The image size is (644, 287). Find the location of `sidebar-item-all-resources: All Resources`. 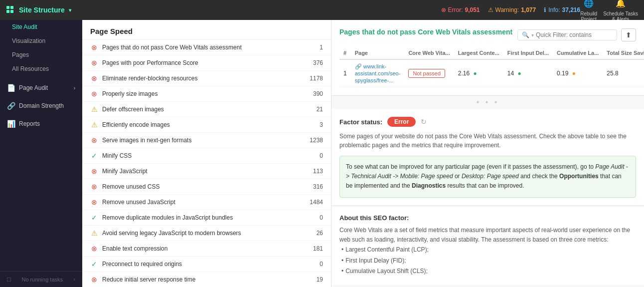

sidebar-item-all-resources: All Resources is located at coordinates (41, 69).